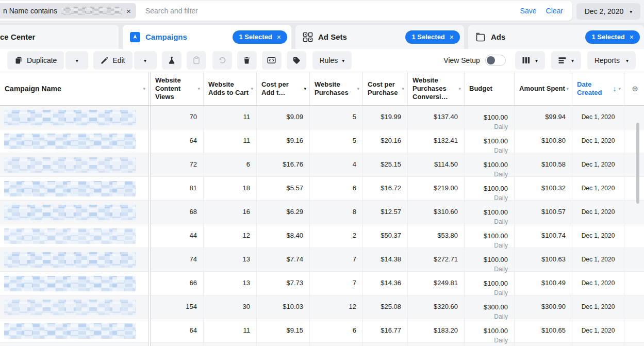 The width and height of the screenshot is (644, 346). I want to click on table-row, so click(322, 344).